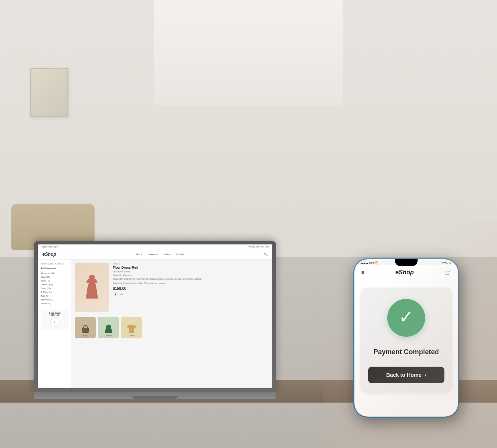 This screenshot has width=497, height=448. Describe the element at coordinates (54, 268) in the screenshot. I see `all-categories-label: All Categories` at that location.